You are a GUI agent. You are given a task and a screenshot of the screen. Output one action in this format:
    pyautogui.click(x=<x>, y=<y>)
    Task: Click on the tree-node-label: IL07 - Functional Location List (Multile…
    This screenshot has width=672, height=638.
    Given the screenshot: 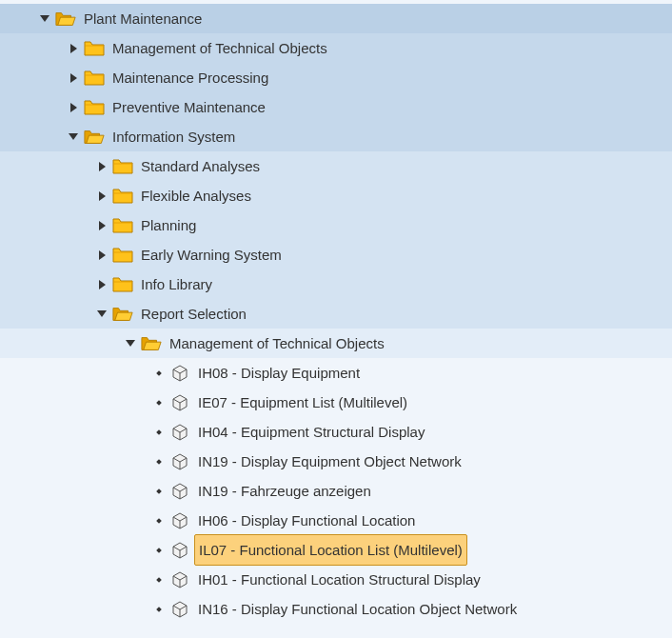 What is the action you would take?
    pyautogui.click(x=331, y=550)
    